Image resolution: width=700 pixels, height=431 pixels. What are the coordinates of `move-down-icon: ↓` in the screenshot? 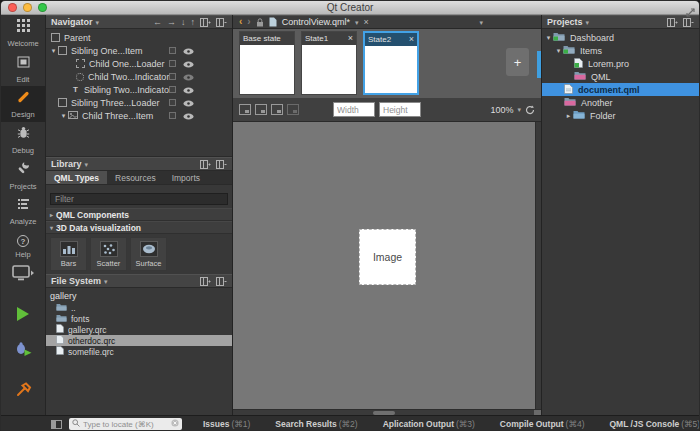 It's located at (184, 22).